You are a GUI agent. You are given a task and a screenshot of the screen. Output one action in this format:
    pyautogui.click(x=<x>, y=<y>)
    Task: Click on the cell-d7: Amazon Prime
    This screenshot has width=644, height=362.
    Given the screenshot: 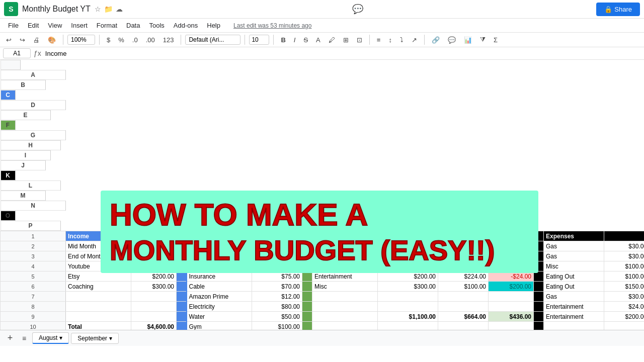 What is the action you would take?
    pyautogui.click(x=219, y=297)
    